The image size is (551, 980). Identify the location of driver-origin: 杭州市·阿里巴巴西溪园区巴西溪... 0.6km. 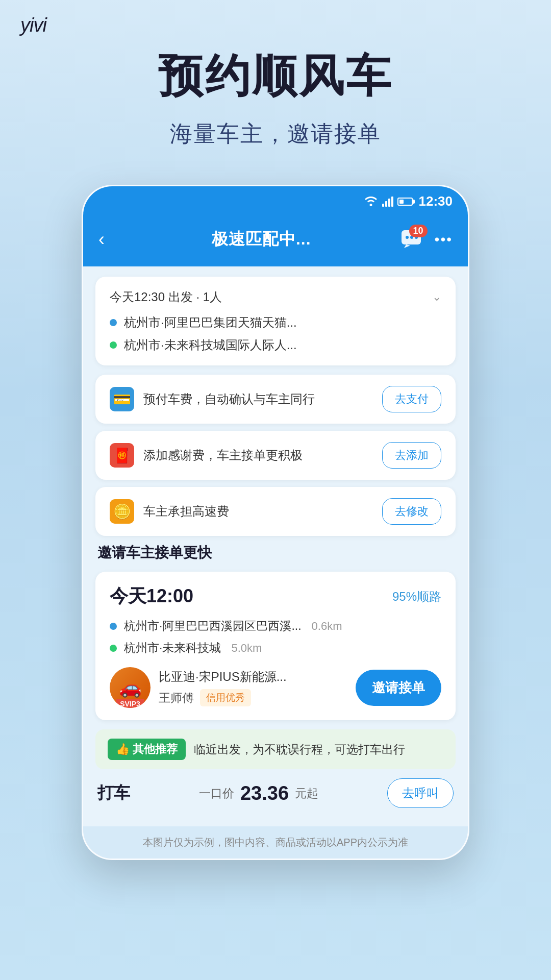
(276, 626).